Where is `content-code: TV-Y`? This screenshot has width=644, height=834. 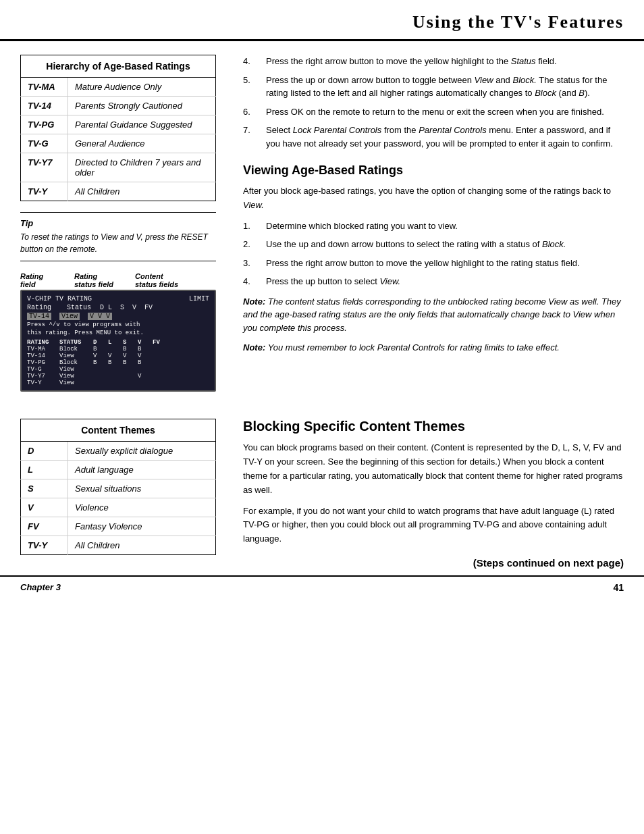 content-code: TV-Y is located at coordinates (45, 546).